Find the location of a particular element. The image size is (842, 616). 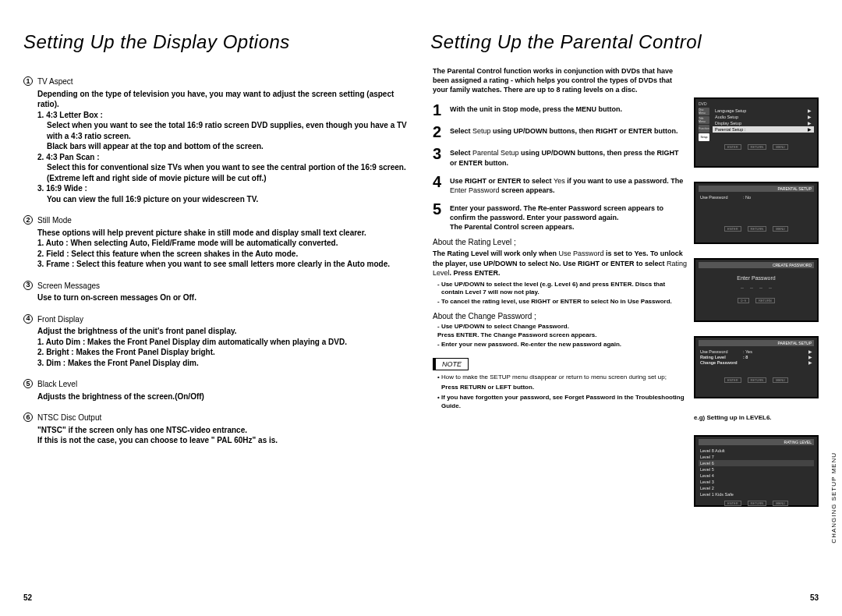

about-change-head: About the Change Password ; is located at coordinates (560, 317).